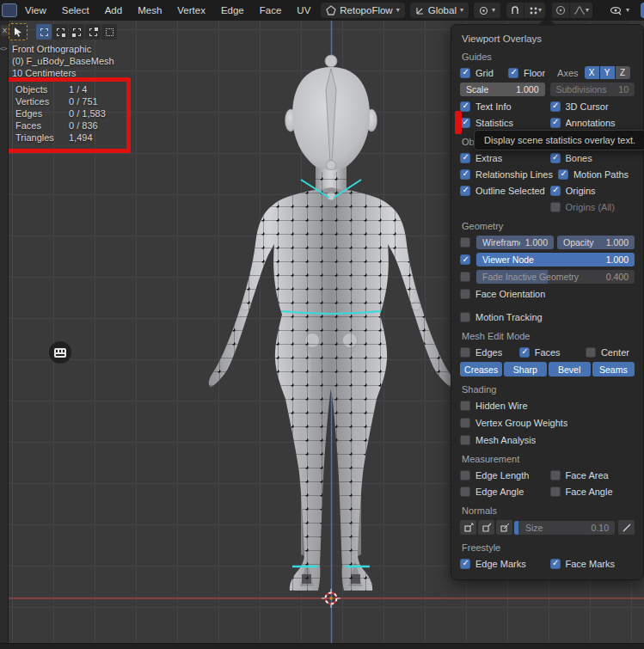 The image size is (644, 649). What do you see at coordinates (593, 564) in the screenshot?
I see `checkbox-face-marks: Face Marks` at bounding box center [593, 564].